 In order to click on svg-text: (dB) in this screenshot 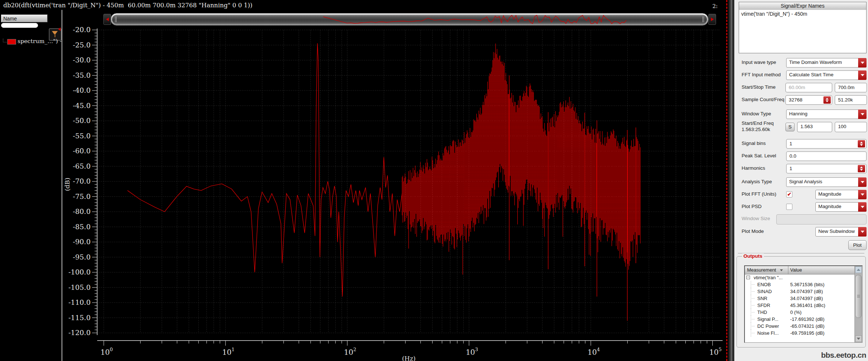, I will do `click(67, 185)`.